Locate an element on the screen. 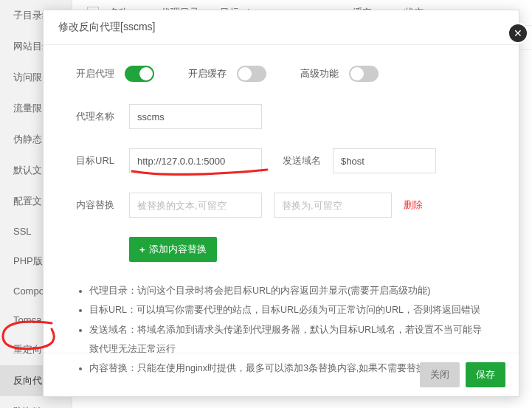 The width and height of the screenshot is (532, 408). enable-proxy-label: 开启代理 is located at coordinates (95, 74).